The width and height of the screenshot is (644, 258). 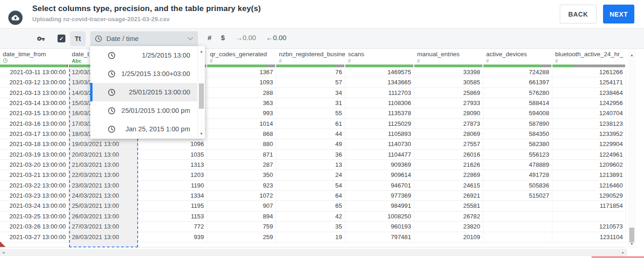 What do you see at coordinates (242, 186) in the screenshot?
I see `table-cell: 923` at bounding box center [242, 186].